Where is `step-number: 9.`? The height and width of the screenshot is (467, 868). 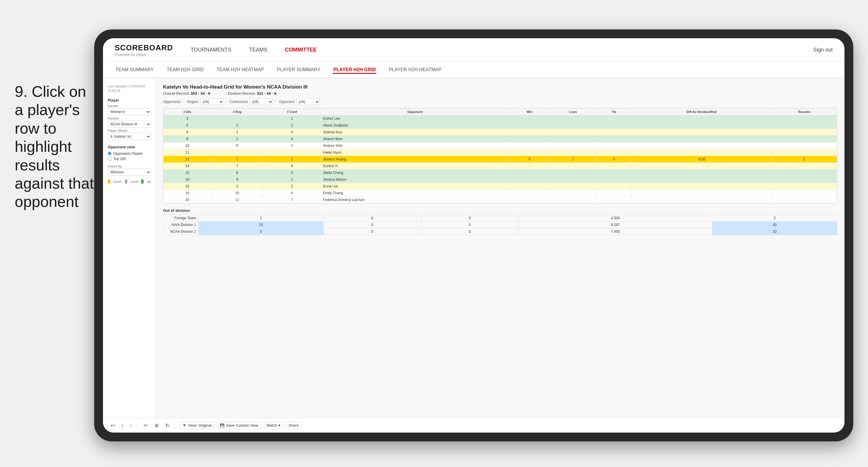
step-number: 9. is located at coordinates (21, 92).